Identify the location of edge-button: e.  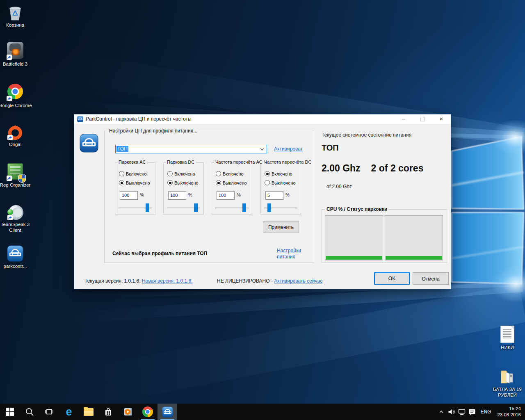
(69, 412).